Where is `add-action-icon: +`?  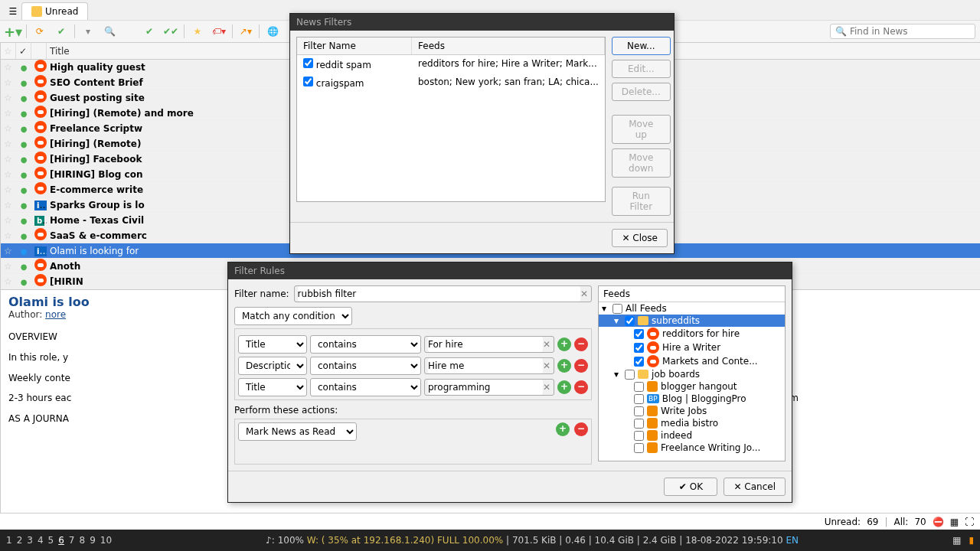
add-action-icon: + is located at coordinates (563, 429).